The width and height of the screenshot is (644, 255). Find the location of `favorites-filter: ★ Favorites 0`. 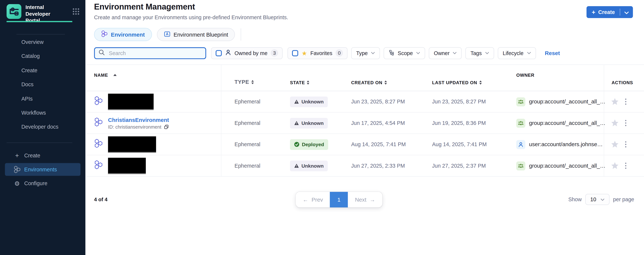

favorites-filter: ★ Favorites 0 is located at coordinates (318, 53).